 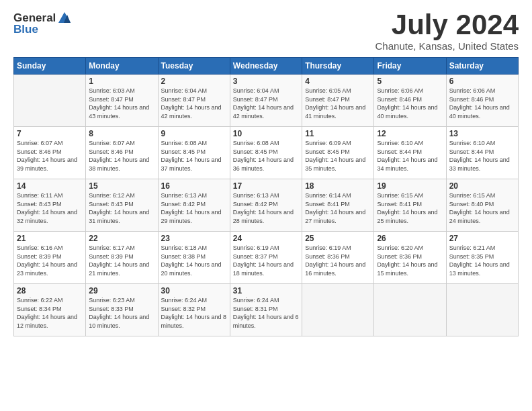 What do you see at coordinates (410, 186) in the screenshot?
I see `day-number: 19` at bounding box center [410, 186].